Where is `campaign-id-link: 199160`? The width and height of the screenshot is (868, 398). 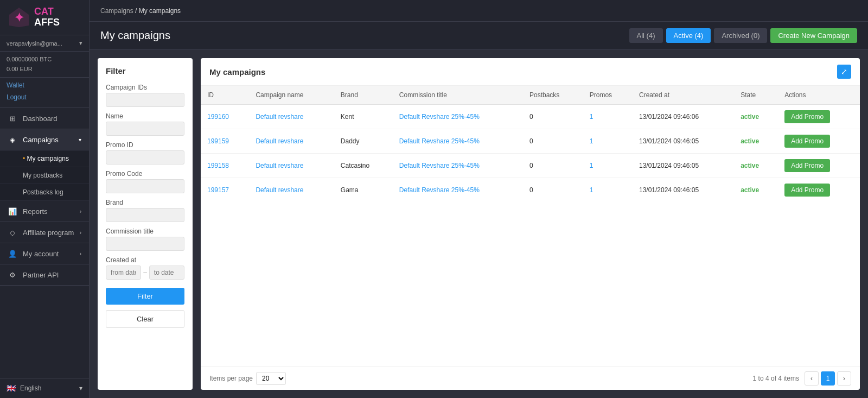
campaign-id-link: 199160 is located at coordinates (218, 117).